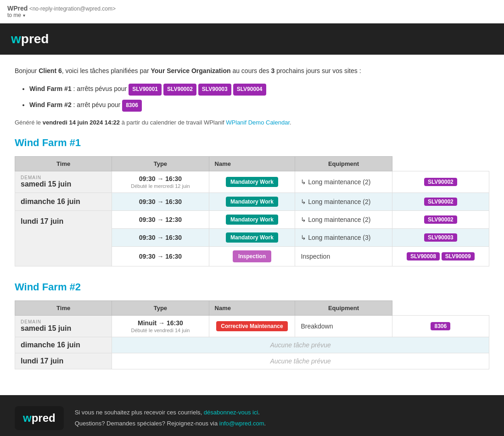  What do you see at coordinates (180, 90) in the screenshot?
I see `badge-slv90002: SLV90002` at bounding box center [180, 90].